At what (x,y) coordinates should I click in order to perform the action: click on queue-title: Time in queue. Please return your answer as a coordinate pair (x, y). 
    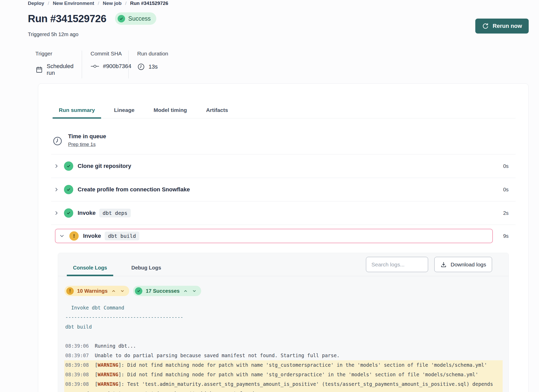
    Looking at the image, I should click on (87, 136).